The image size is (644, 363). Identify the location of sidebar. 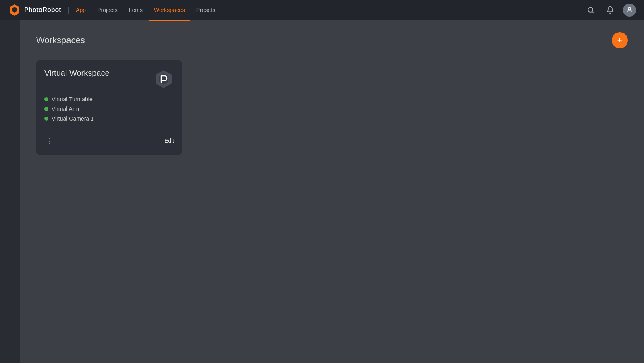
(10, 192).